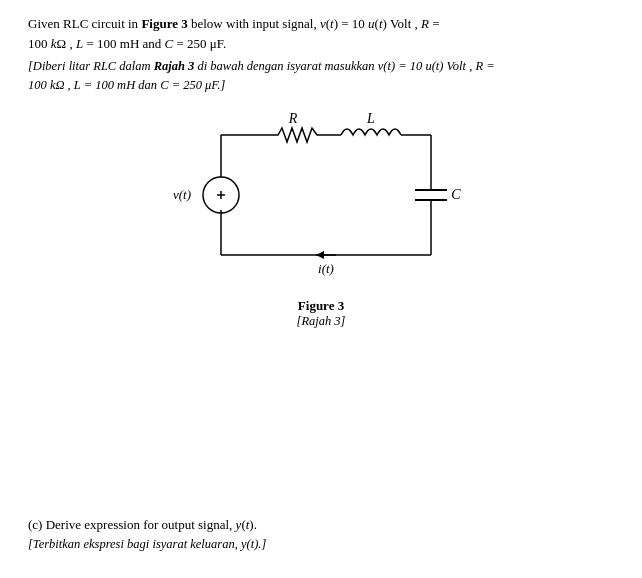 The height and width of the screenshot is (578, 642). Describe the element at coordinates (370, 118) in the screenshot. I see `l-label: L` at that location.